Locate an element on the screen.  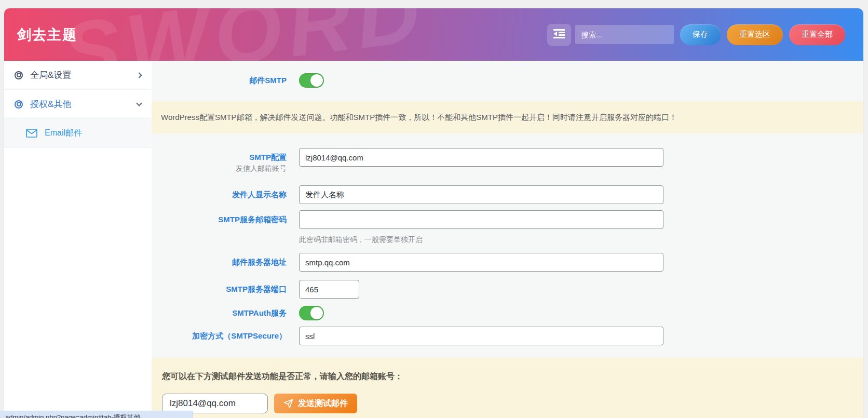
field-sublabel: 发信人邮箱账号 is located at coordinates (219, 168).